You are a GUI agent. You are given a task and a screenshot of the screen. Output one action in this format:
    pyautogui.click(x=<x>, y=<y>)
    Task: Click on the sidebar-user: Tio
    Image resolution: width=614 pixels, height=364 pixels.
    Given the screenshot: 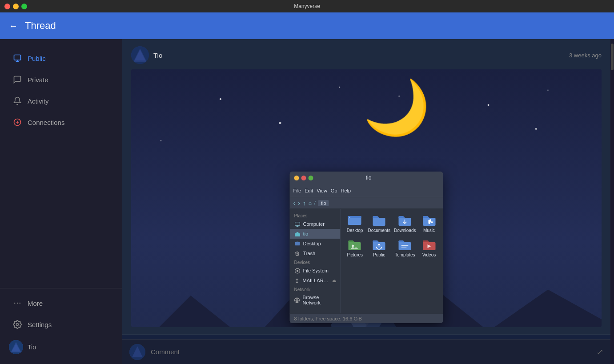 What is the action you would take?
    pyautogui.click(x=61, y=347)
    